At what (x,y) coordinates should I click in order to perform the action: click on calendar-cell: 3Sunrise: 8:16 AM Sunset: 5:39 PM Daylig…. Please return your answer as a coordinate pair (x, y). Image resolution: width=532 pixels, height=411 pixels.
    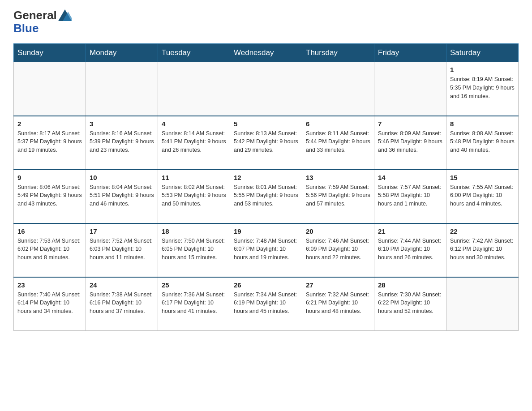
    Looking at the image, I should click on (122, 143).